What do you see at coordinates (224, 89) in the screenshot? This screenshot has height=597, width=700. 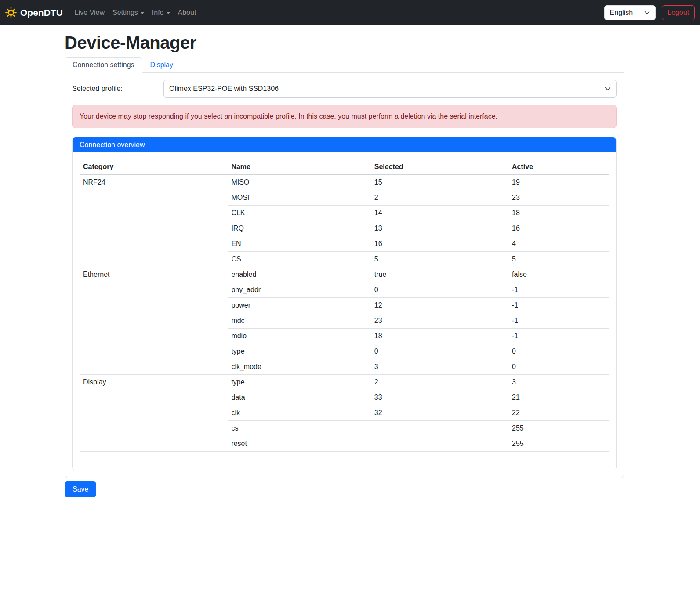 I see `profile-select-value: Olimex ESP32-POE with SSD1306` at bounding box center [224, 89].